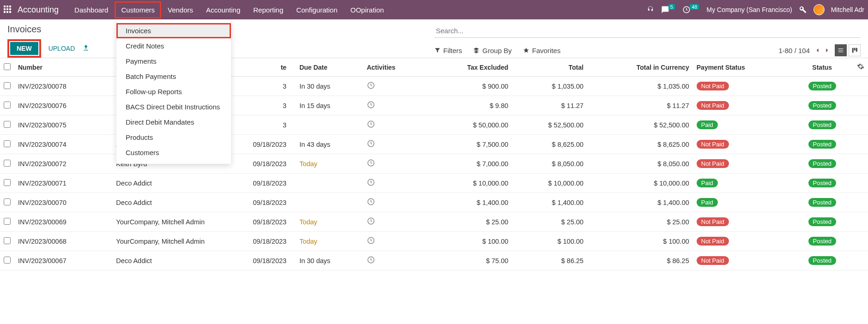 The image size is (868, 324). What do you see at coordinates (138, 10) in the screenshot?
I see `menu-customers: Customers` at bounding box center [138, 10].